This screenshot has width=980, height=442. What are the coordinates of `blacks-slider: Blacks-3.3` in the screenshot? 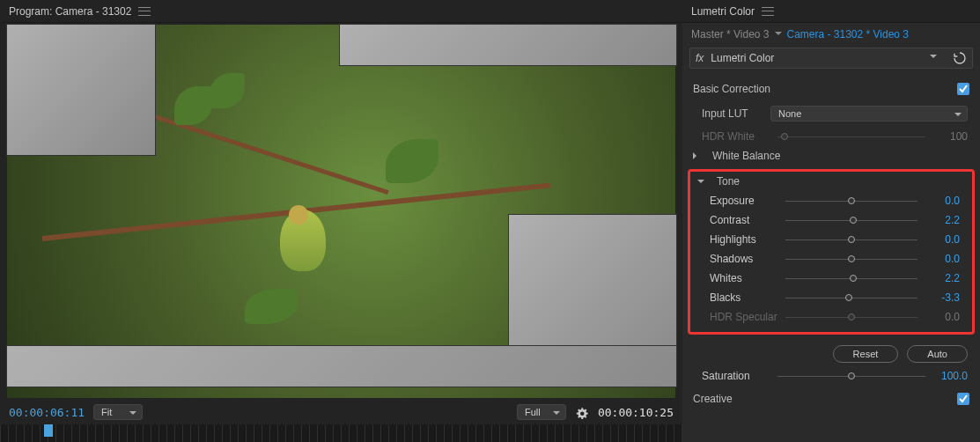 It's located at (831, 298).